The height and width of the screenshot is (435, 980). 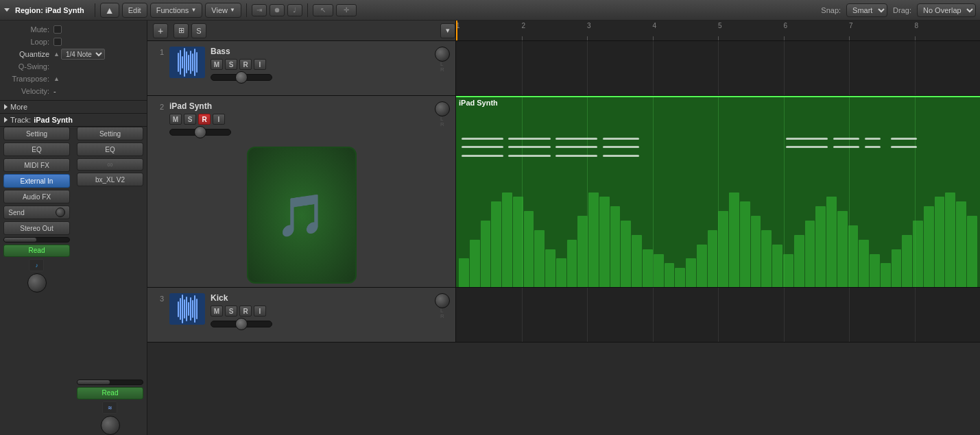 What do you see at coordinates (158, 51) in the screenshot?
I see `track-number-1: 1` at bounding box center [158, 51].